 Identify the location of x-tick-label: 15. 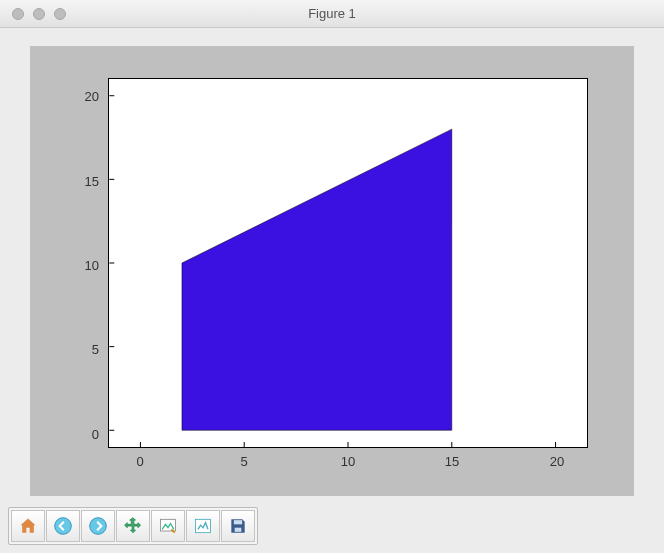
(452, 462).